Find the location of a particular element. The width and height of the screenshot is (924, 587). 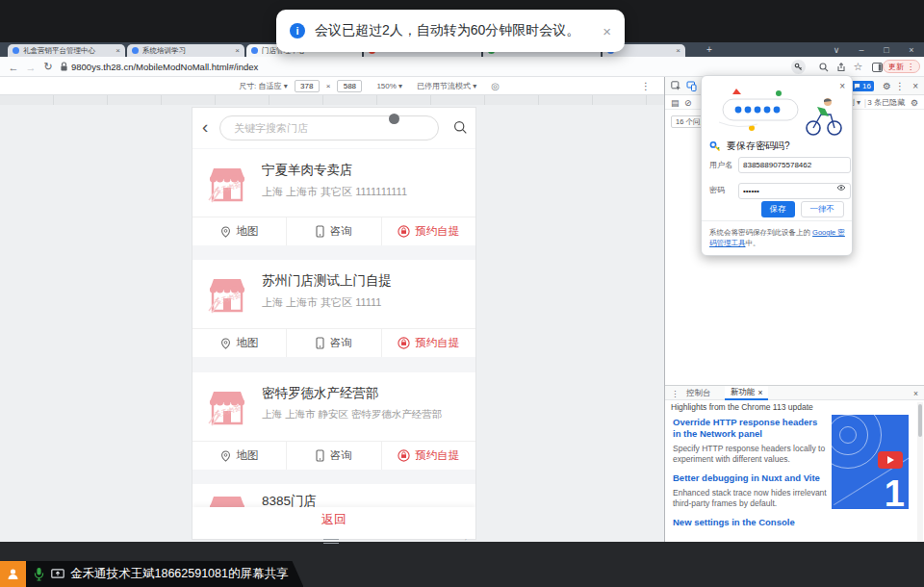

bookmark-star-icon: ☆ is located at coordinates (859, 67).